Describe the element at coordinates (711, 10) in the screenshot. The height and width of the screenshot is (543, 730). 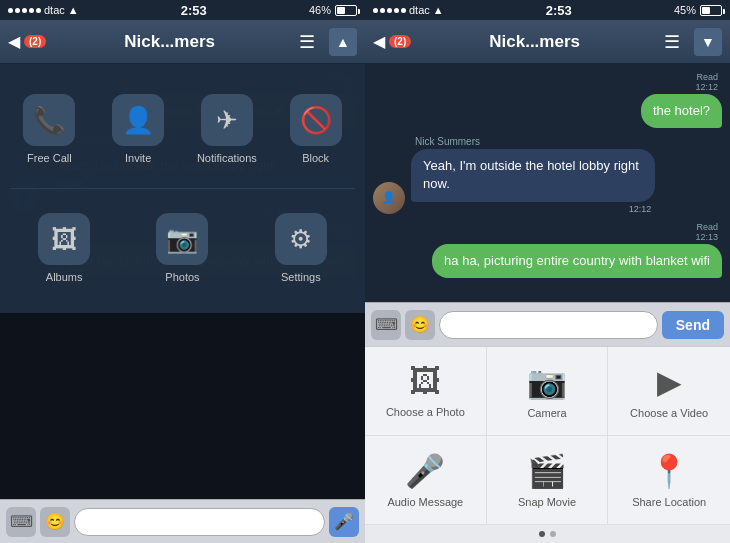
I see `battery-right` at that location.